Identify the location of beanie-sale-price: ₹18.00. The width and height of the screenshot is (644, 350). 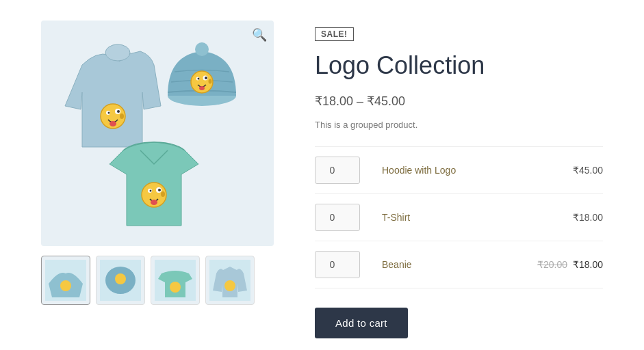
(588, 265).